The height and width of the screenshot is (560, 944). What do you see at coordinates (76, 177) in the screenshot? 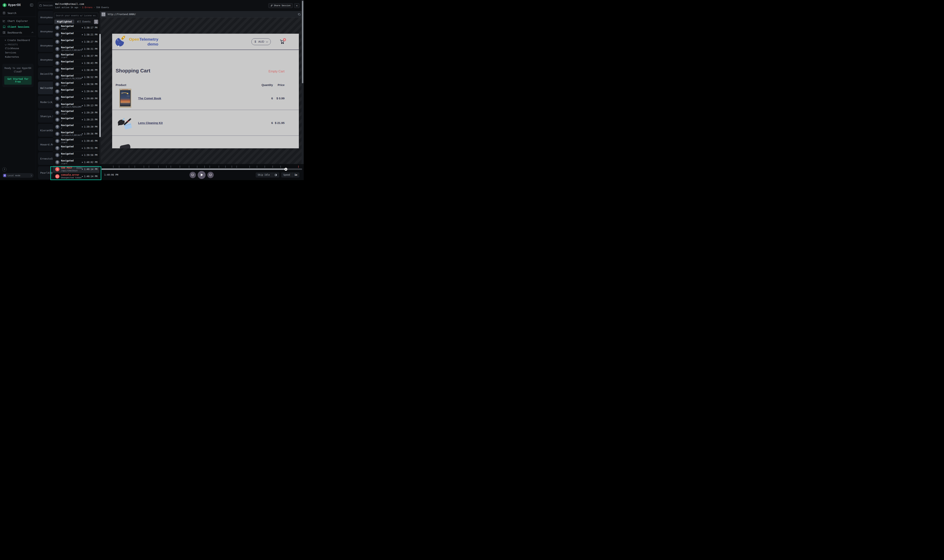
I see `event-row: console.error Unexpected token 'I'… ▶ 1:…` at bounding box center [76, 177].